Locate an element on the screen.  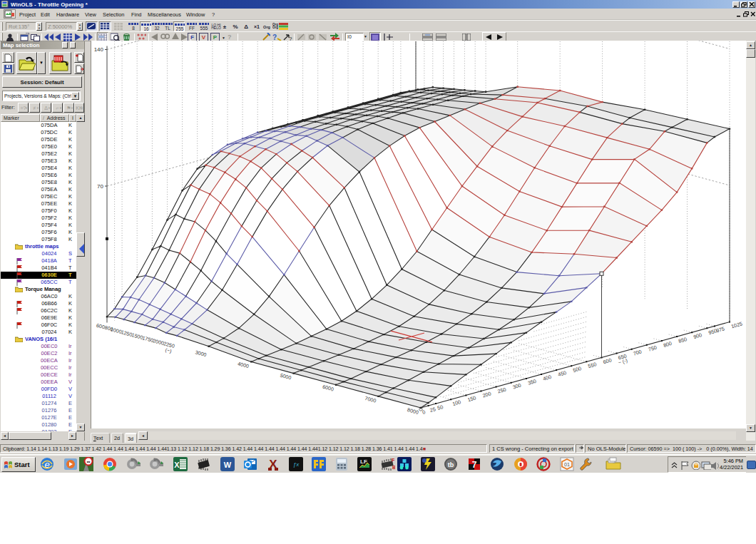
svg-text: F is located at coordinates (394, 461).